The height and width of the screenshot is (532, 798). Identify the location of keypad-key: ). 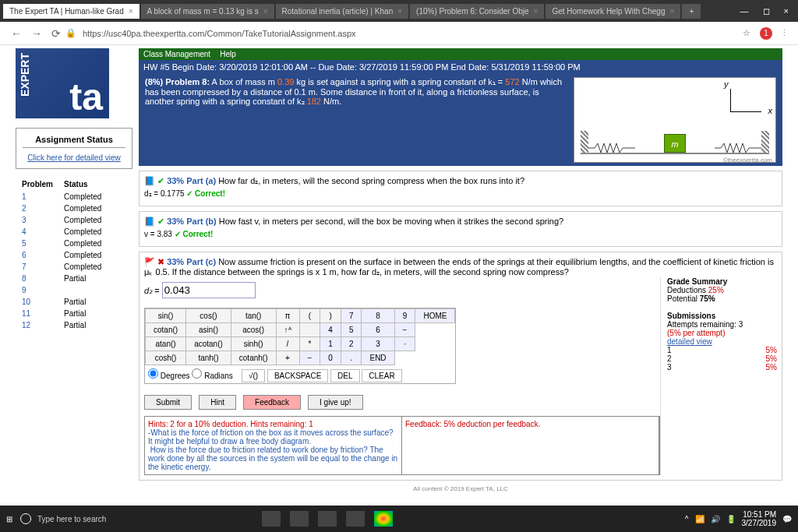
(330, 316).